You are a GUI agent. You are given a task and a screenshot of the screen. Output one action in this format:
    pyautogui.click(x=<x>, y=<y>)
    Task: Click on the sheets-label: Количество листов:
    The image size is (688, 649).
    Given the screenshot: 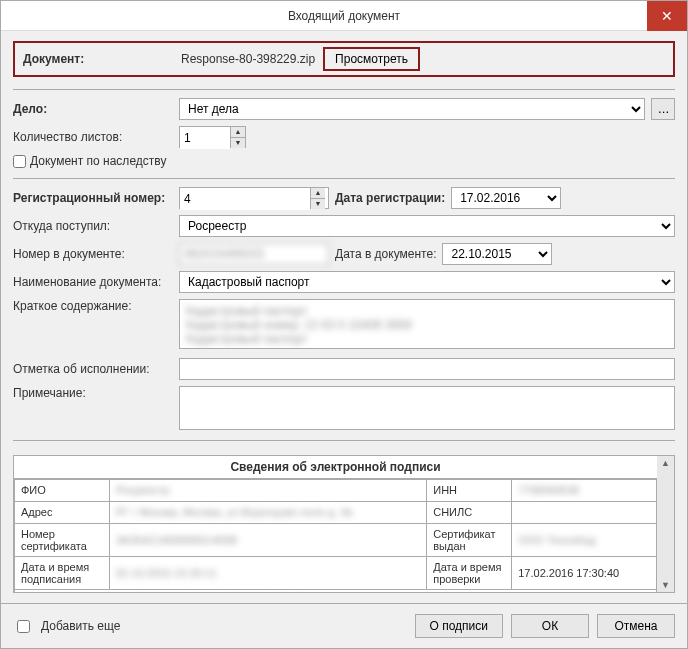 What is the action you would take?
    pyautogui.click(x=93, y=137)
    